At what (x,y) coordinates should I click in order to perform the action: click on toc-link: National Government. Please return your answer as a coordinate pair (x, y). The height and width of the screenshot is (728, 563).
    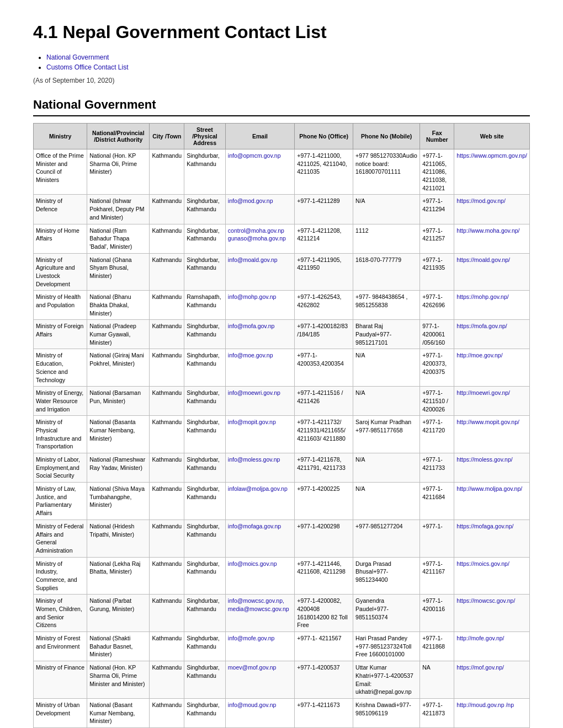
    Looking at the image, I should click on (77, 57).